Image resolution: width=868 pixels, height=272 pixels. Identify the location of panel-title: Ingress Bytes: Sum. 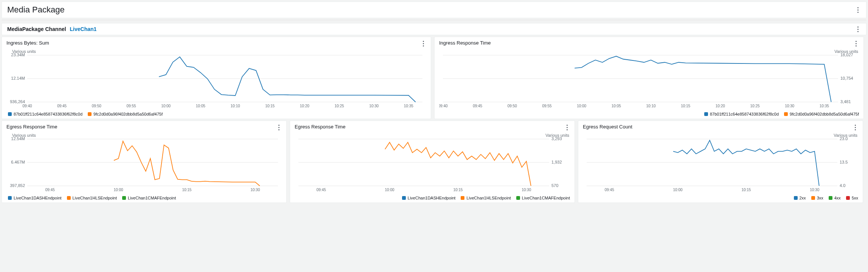
(28, 43).